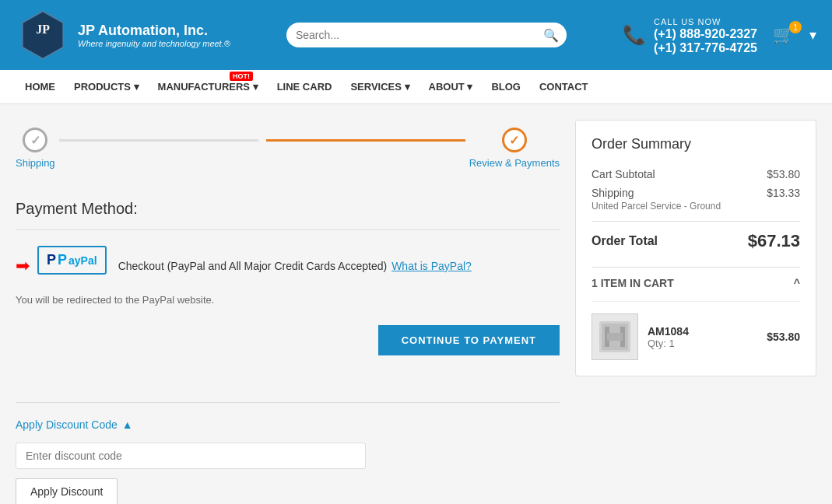  What do you see at coordinates (288, 266) in the screenshot?
I see `payment-method-row: ➡ P P ayPal Checkout (PayPal and All Maj…` at bounding box center [288, 266].